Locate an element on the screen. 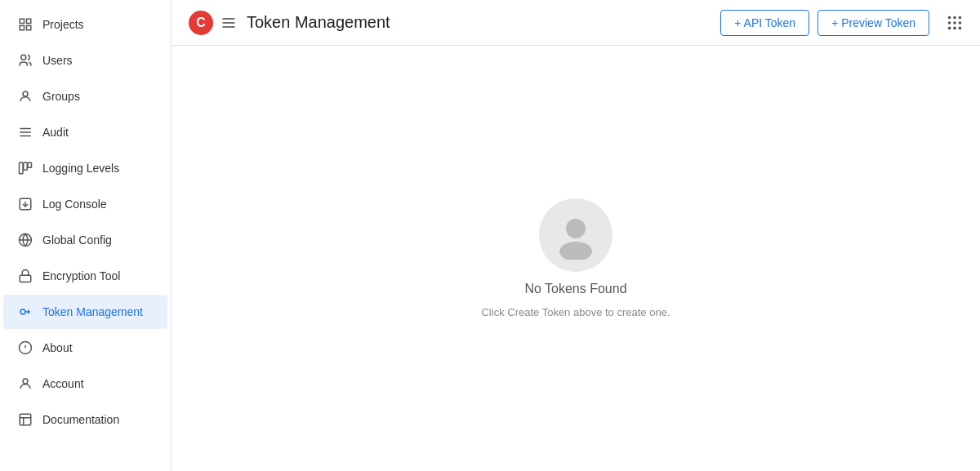 The image size is (980, 471). app-logo: C is located at coordinates (201, 23).